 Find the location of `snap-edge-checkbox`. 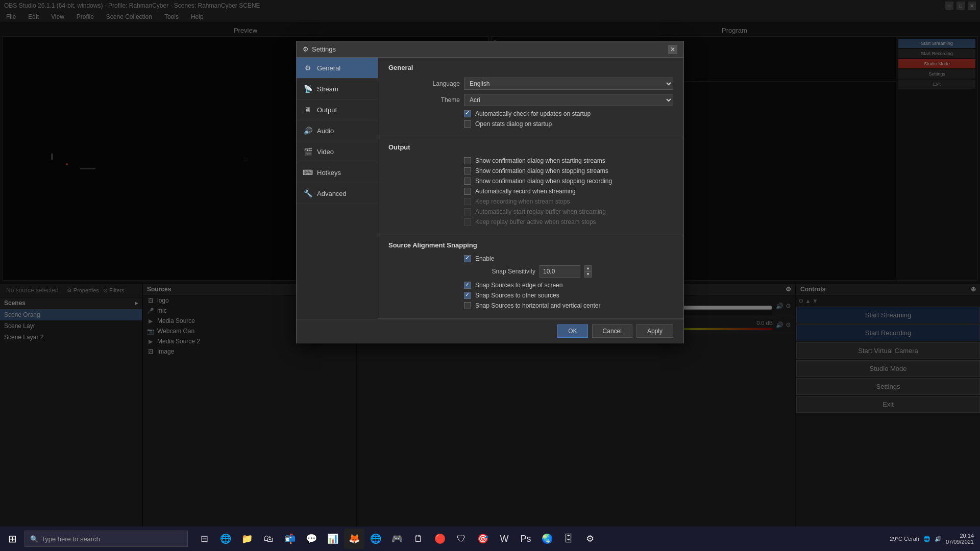

snap-edge-checkbox is located at coordinates (468, 285).